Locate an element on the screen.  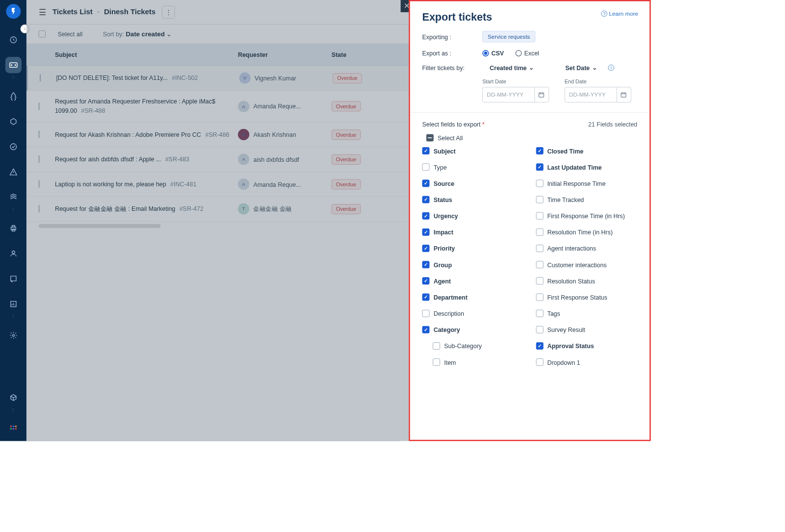
field-label: Type is located at coordinates (441, 167).